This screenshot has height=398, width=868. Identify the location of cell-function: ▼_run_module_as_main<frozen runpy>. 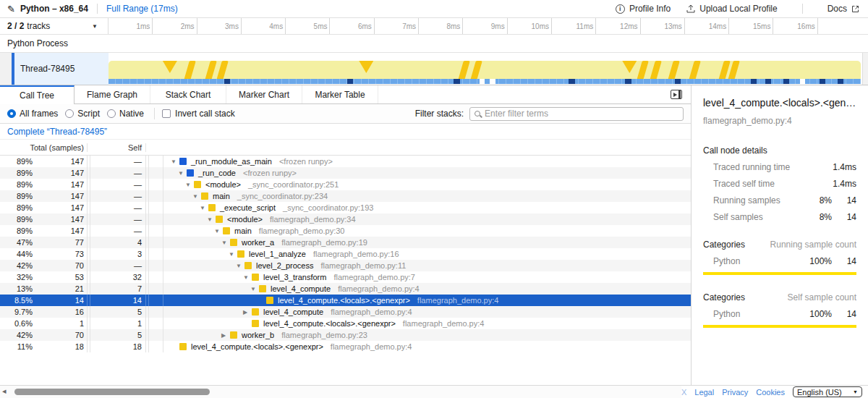
(427, 161).